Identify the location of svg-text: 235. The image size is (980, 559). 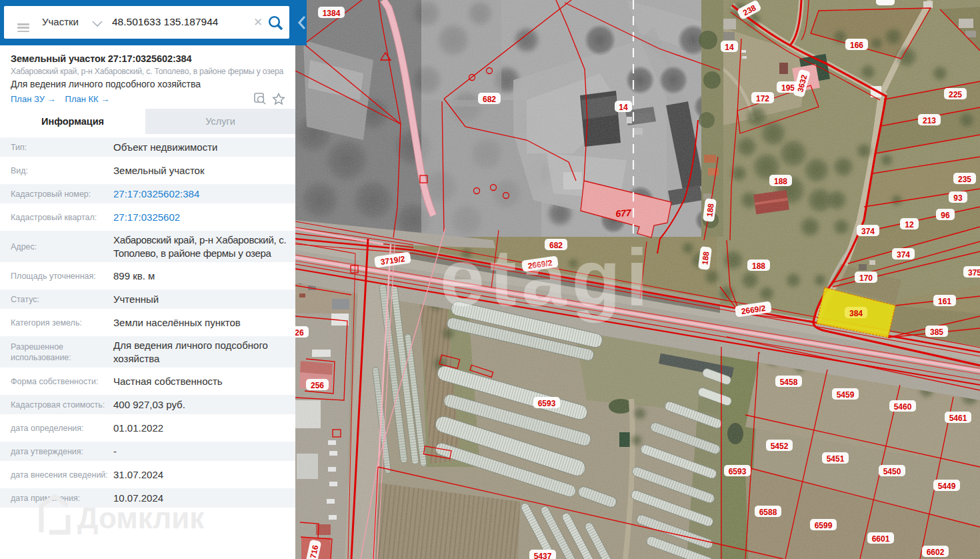
(965, 179).